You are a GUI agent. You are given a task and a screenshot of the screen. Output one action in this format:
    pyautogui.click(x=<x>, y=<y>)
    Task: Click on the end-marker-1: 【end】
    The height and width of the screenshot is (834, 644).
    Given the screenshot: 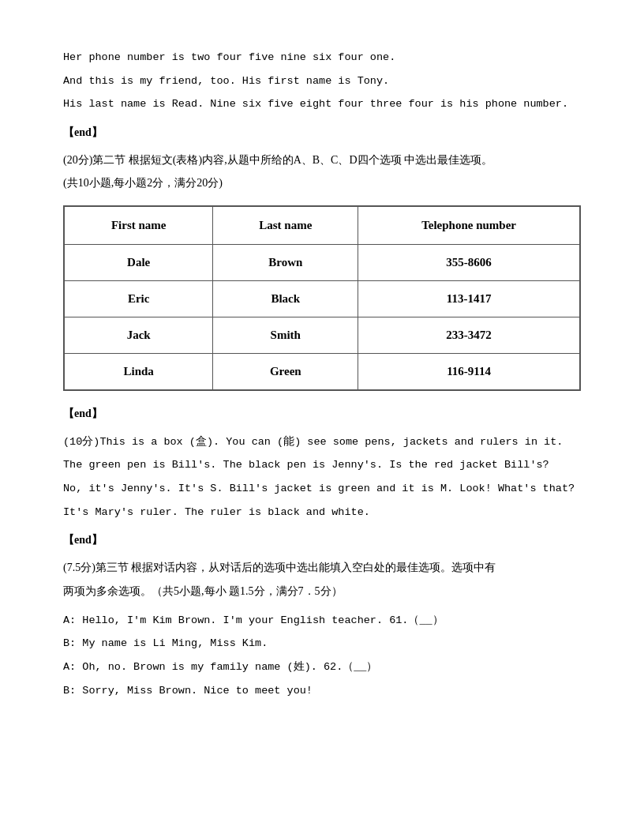 What is the action you would take?
    pyautogui.click(x=322, y=133)
    